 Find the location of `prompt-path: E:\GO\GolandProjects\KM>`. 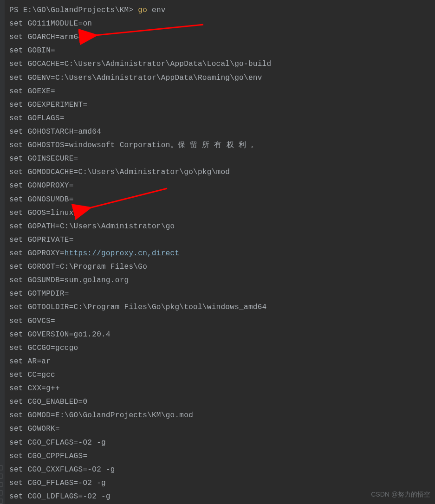

prompt-path: E:\GO\GolandProjects\KM> is located at coordinates (78, 10).